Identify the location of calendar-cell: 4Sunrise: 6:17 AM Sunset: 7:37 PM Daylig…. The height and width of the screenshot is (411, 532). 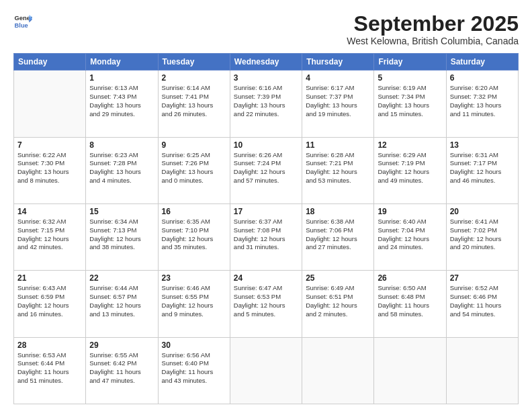
(339, 103).